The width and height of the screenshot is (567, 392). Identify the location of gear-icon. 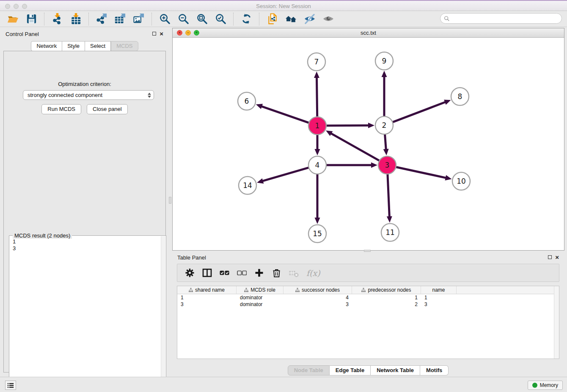
(190, 273).